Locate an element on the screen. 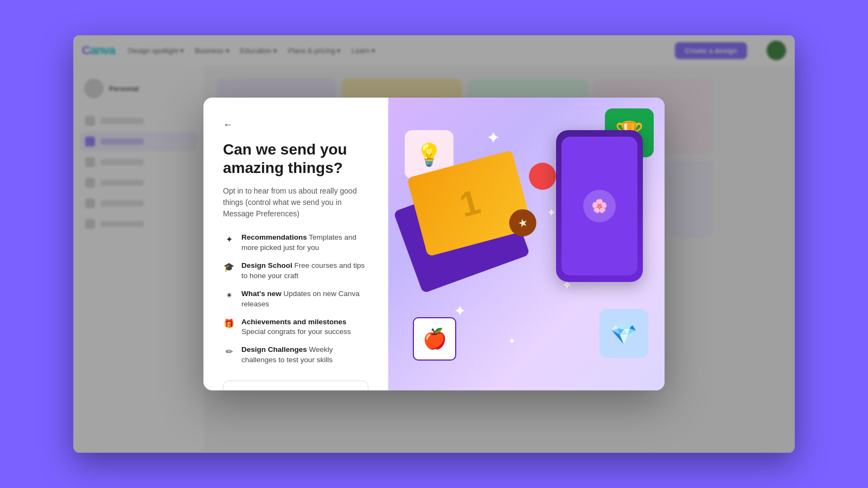 The height and width of the screenshot is (488, 868). sparkle-2: ✦ is located at coordinates (460, 311).